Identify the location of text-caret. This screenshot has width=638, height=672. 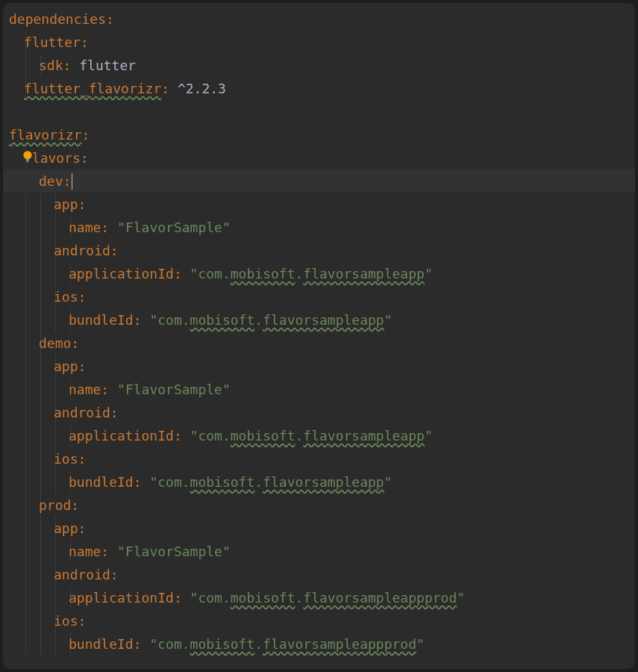
(72, 181).